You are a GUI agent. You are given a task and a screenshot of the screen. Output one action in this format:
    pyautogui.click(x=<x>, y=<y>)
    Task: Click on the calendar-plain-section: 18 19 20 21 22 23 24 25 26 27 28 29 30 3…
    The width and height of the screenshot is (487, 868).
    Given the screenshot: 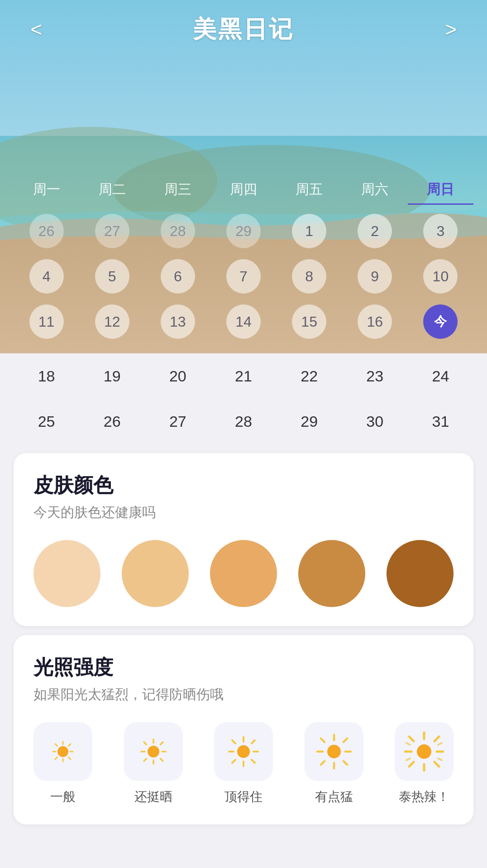 What is the action you would take?
    pyautogui.click(x=244, y=399)
    